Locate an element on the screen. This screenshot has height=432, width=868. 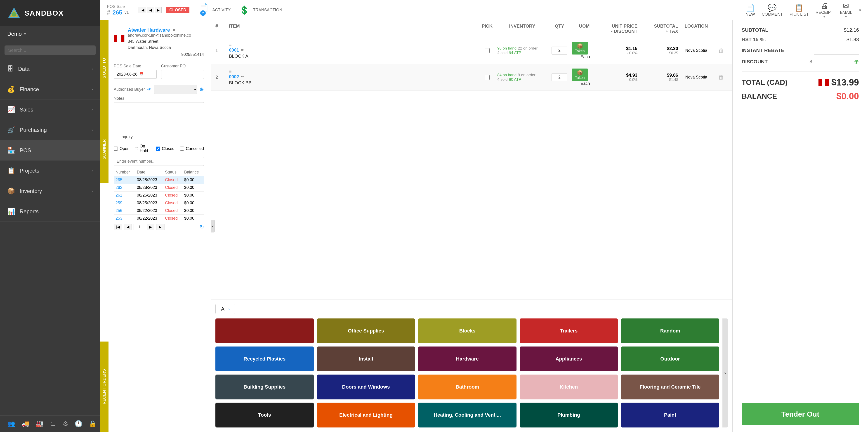
category-button-cat14: Kitchen is located at coordinates (569, 387).